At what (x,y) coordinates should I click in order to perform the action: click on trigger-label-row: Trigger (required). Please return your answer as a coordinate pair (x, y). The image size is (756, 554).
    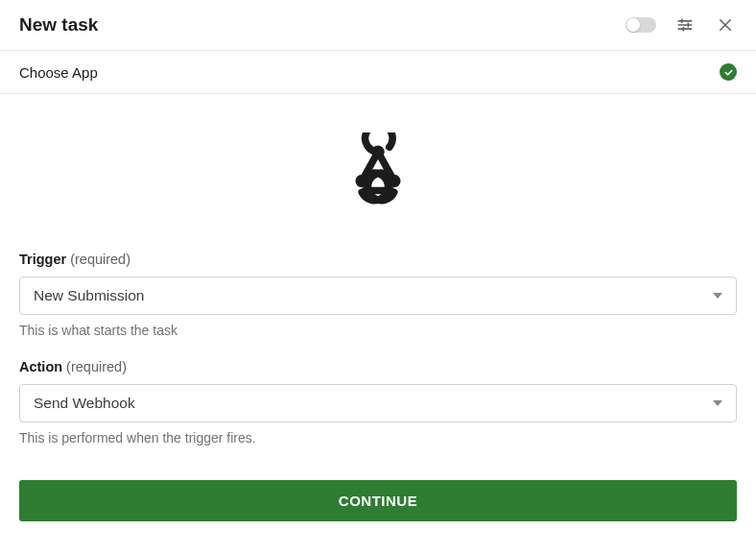
    Looking at the image, I should click on (378, 259).